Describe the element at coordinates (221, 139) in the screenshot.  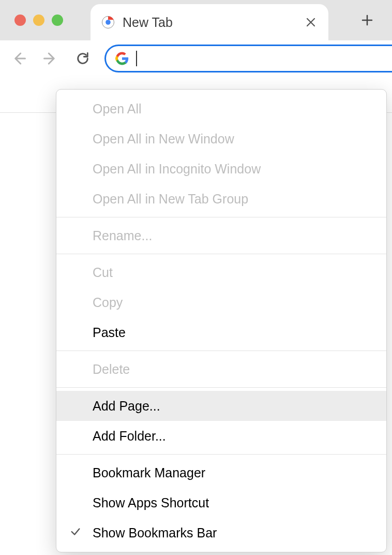
I see `menu-open-all-new-window: Open All in New Window` at that location.